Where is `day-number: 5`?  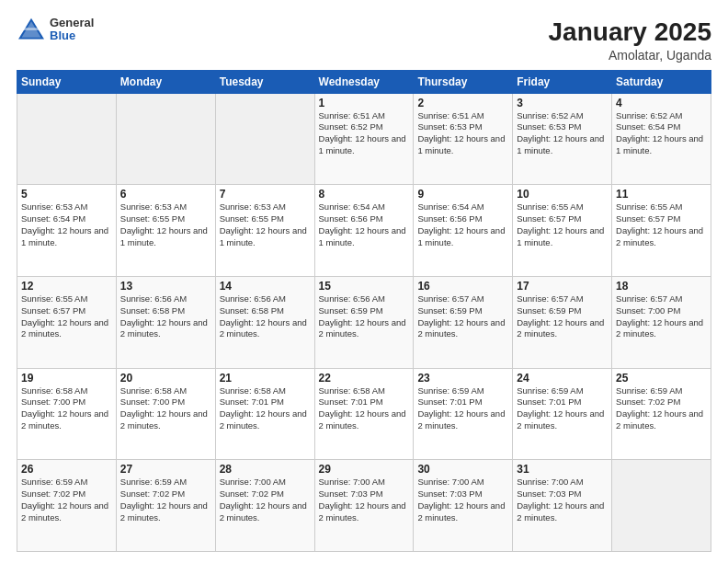
day-number: 5 is located at coordinates (66, 194).